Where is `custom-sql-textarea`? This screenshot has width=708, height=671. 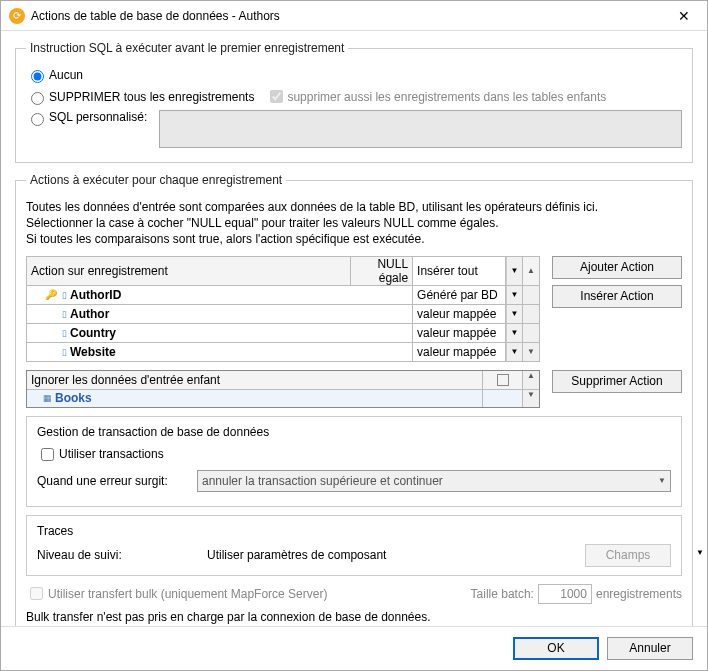
custom-sql-textarea is located at coordinates (420, 129).